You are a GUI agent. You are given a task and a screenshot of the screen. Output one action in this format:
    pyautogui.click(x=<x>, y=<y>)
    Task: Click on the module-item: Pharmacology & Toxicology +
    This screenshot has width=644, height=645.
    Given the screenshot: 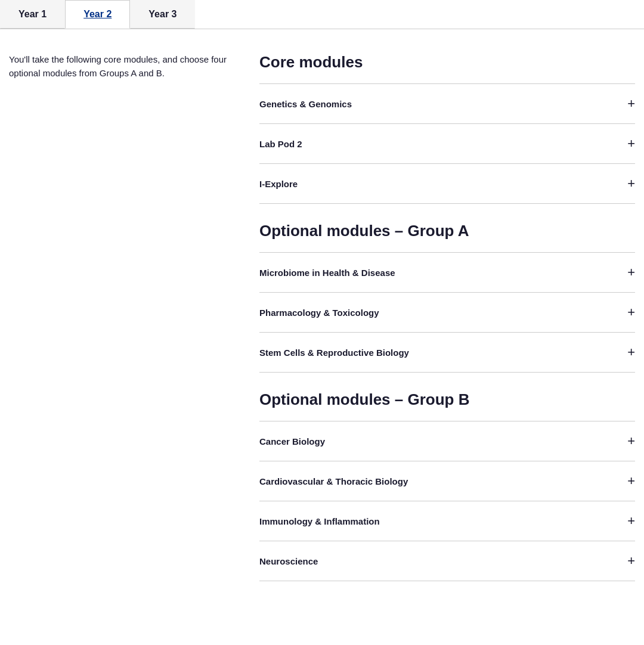 What is the action you would take?
    pyautogui.click(x=447, y=312)
    